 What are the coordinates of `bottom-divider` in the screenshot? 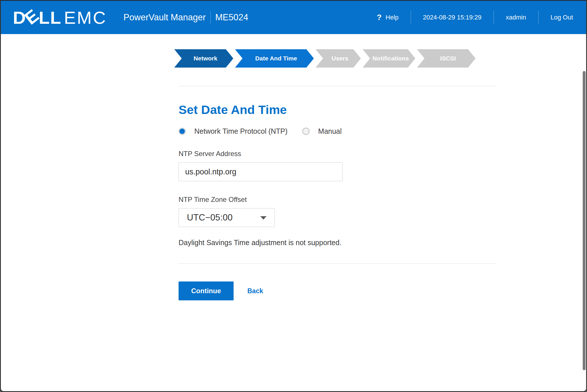 It's located at (337, 263).